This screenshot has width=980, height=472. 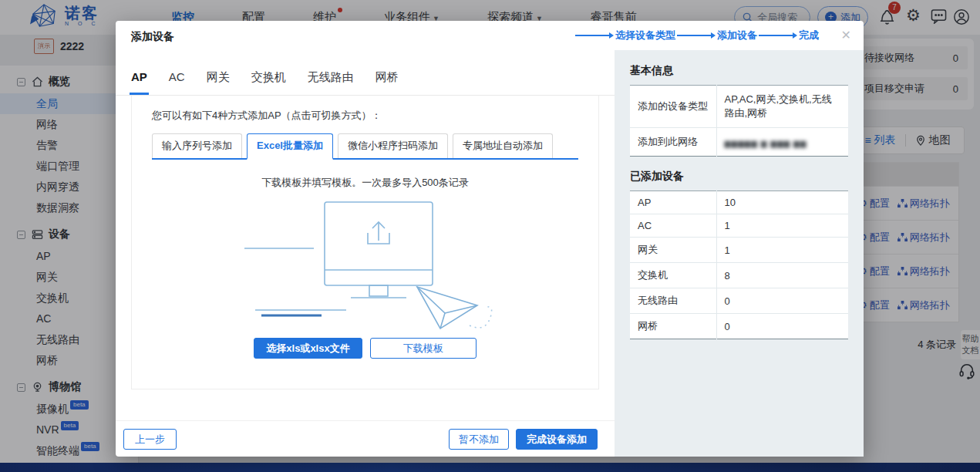 I want to click on table-row: 无线路由0, so click(x=739, y=301).